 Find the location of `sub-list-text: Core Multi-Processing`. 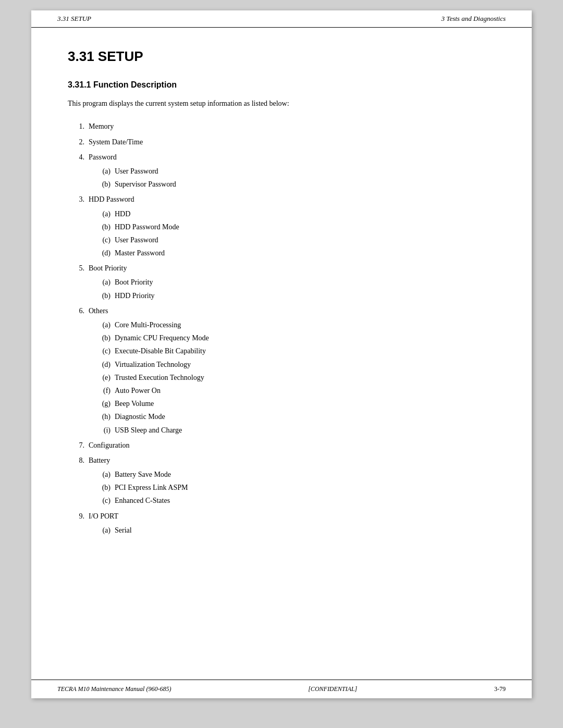

sub-list-text: Core Multi-Processing is located at coordinates (305, 325).